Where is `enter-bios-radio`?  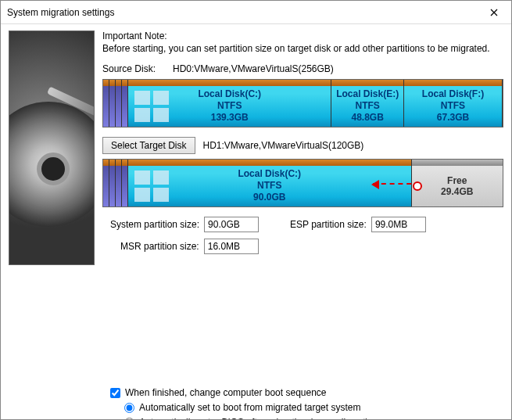 enter-bios-radio is located at coordinates (130, 419).